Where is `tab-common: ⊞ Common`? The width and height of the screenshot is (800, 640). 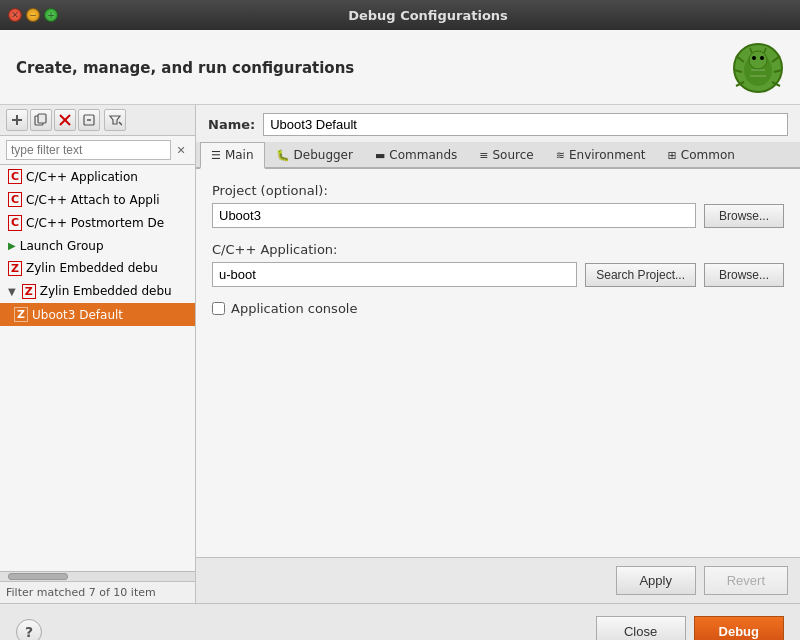
tab-common: ⊞ Common is located at coordinates (702, 154).